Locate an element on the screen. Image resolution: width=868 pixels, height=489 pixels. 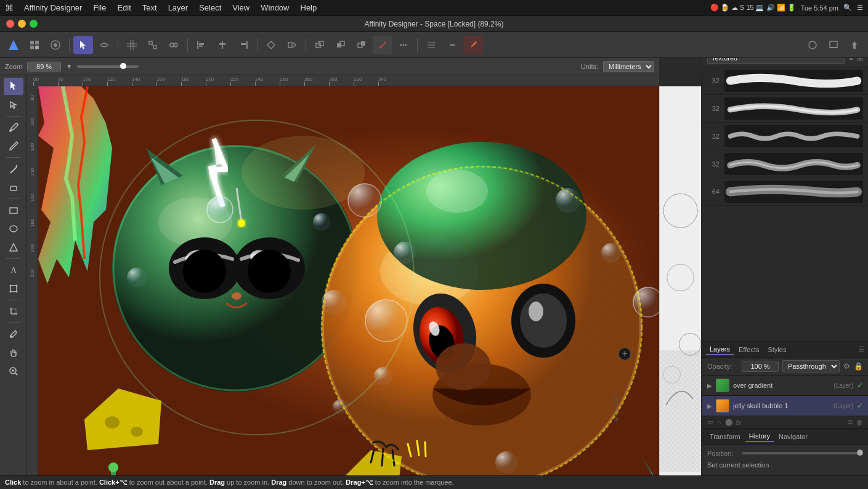
transform-tool-button is located at coordinates (14, 289).